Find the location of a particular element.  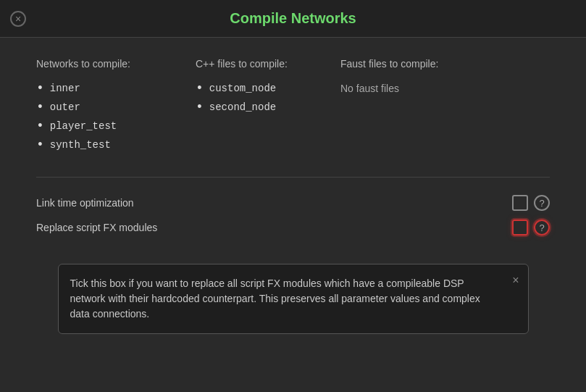

link-time-help-button: ? is located at coordinates (542, 203).